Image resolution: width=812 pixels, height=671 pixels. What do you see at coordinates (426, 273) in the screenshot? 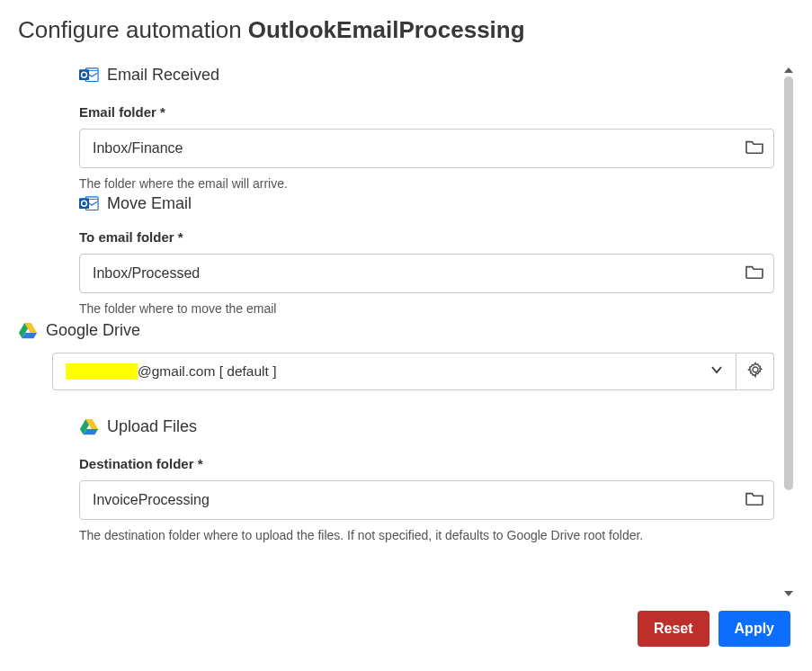
I see `field-to-email-folder: To email folder * Inbox/Processed The fo…` at bounding box center [426, 273].